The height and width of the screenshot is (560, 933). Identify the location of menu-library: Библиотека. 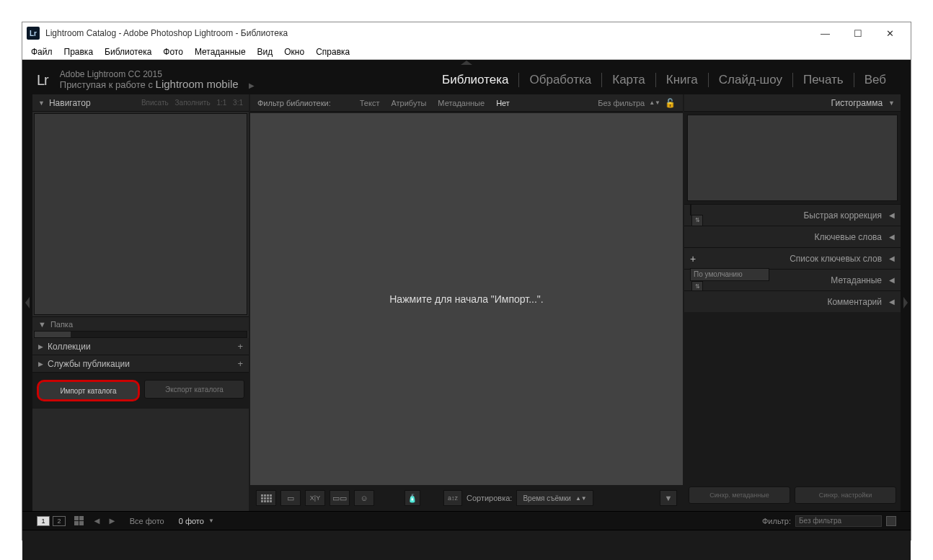
(128, 52).